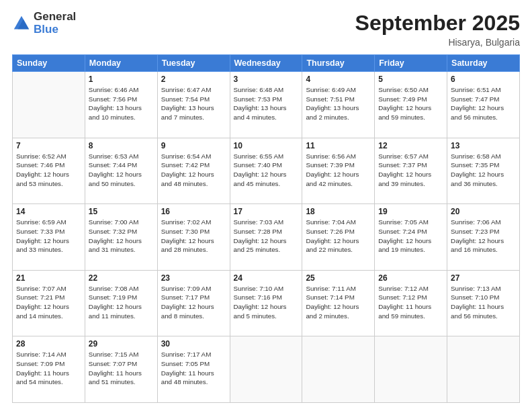  I want to click on day-info: Sunrise: 6:54 AMSunset: 7:42 PMDaylight:…, so click(193, 171).